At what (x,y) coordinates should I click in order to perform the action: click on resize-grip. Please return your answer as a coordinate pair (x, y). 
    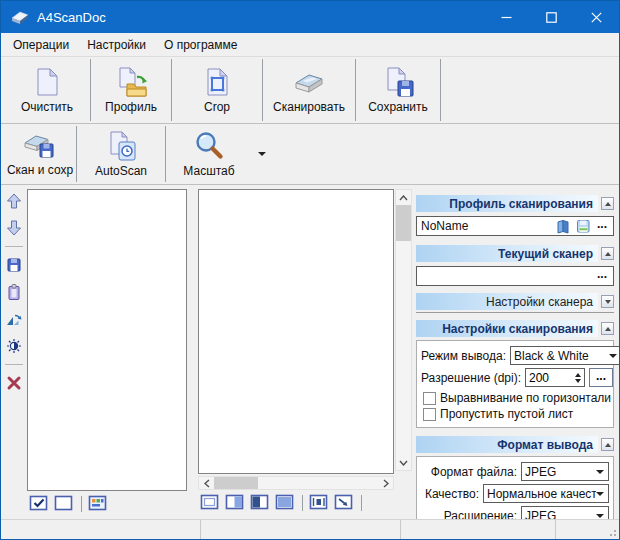
    Looking at the image, I should click on (612, 532).